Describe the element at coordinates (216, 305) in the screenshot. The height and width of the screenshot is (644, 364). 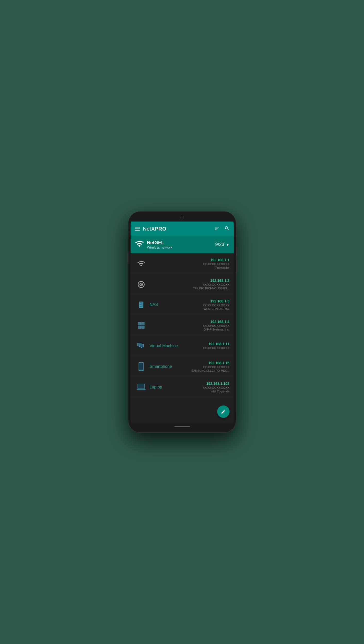
I see `mac-address-3: XX:XX:XX:XX:XX:XX` at that location.